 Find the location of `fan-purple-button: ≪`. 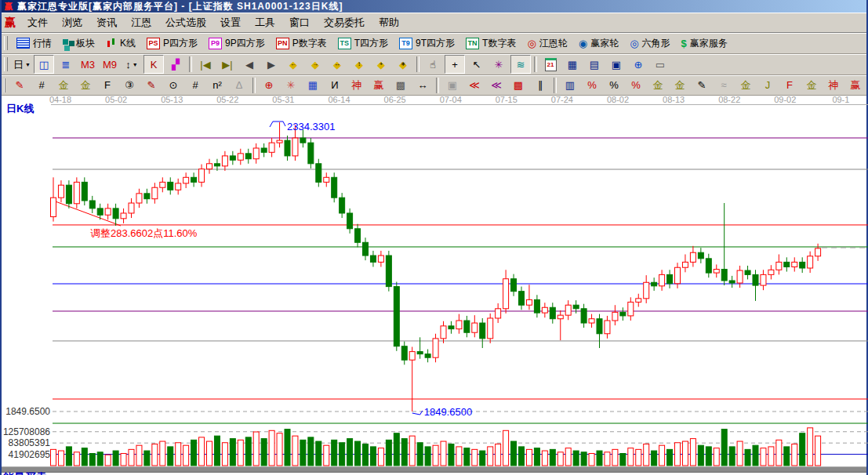

fan-purple-button: ≪ is located at coordinates (496, 85).